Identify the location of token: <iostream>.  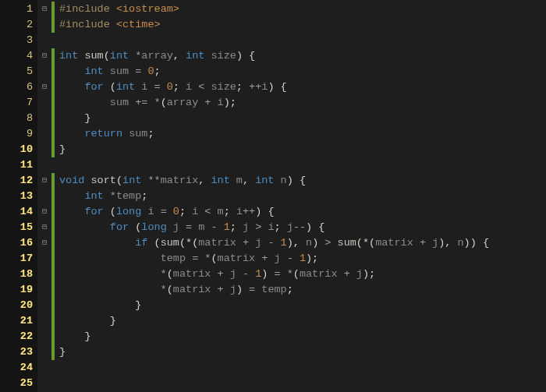
(148, 9).